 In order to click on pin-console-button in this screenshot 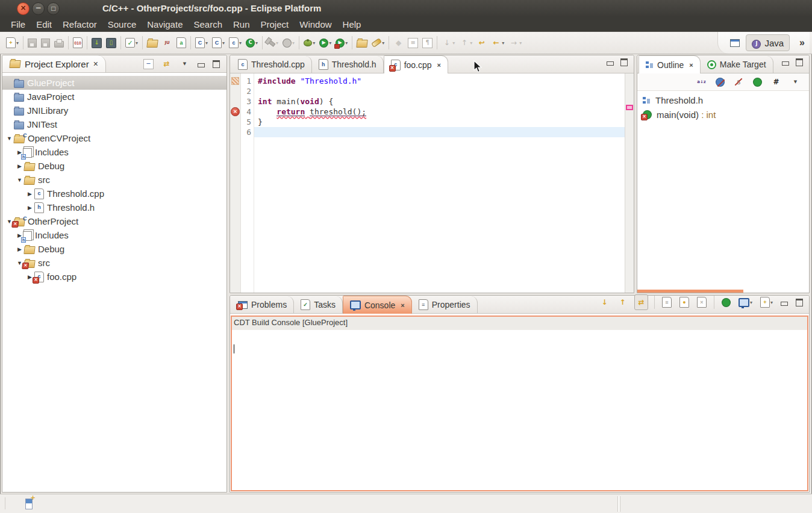, I will do `click(726, 302)`.